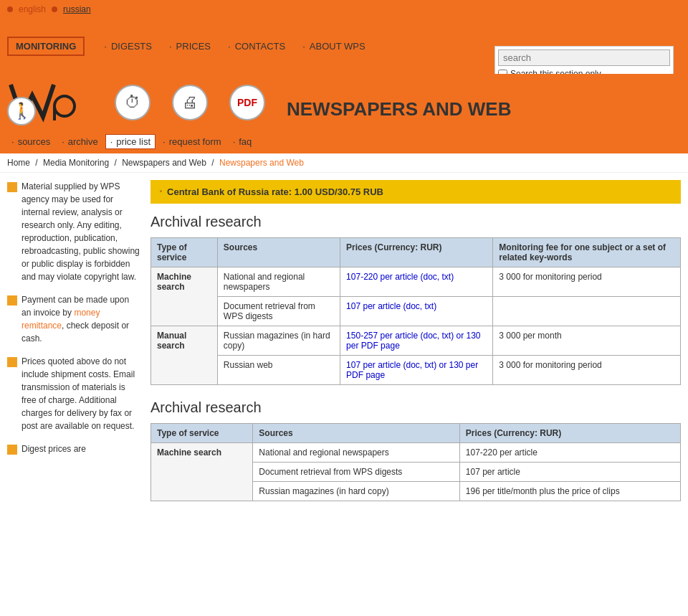 The image size is (688, 616). I want to click on exchange-rate-text: Central Bank of Russia rate: 1.00 USD/30…, so click(275, 192).